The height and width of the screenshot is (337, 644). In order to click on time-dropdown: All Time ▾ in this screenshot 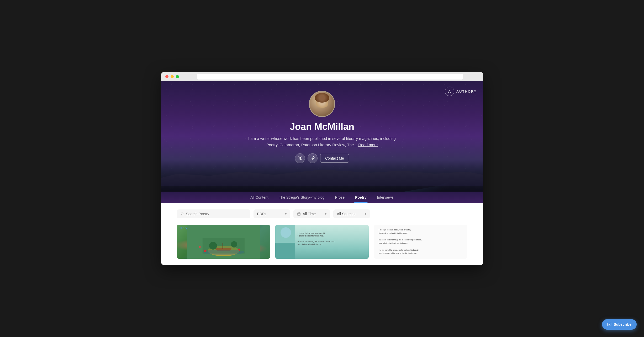, I will do `click(312, 214)`.